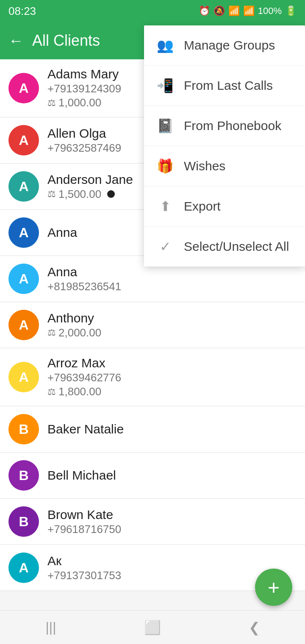  What do you see at coordinates (172, 318) in the screenshot?
I see `contact-name: Anthony` at bounding box center [172, 318].